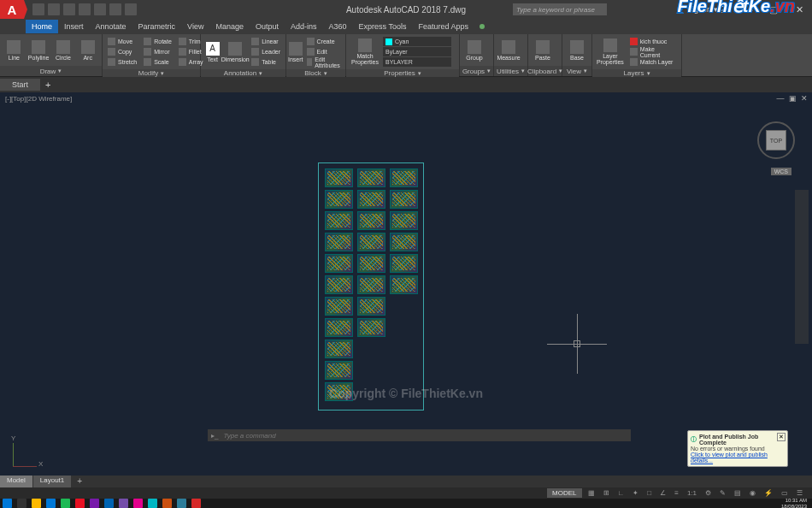 This screenshot has height=508, width=812. What do you see at coordinates (443, 27) in the screenshot?
I see `tab-featured-apps: Featured Apps` at bounding box center [443, 27].